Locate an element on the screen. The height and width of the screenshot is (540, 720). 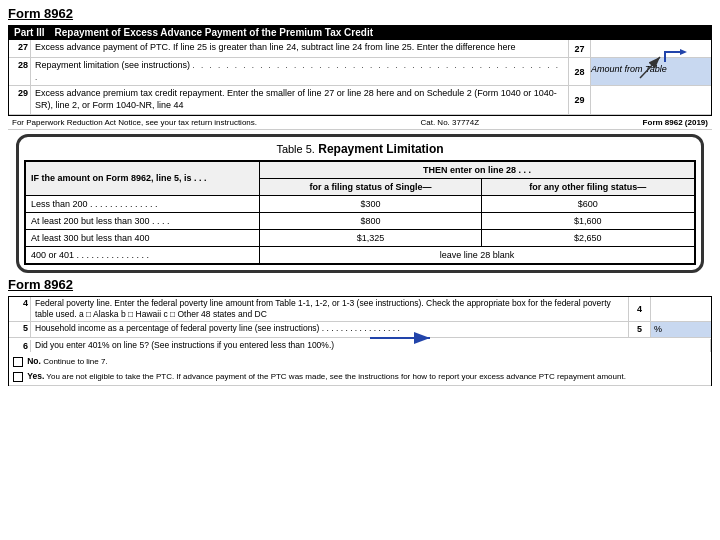
bottom-line-4: 4 Federal poverty line. Enter the federa… is located at coordinates (360, 310).